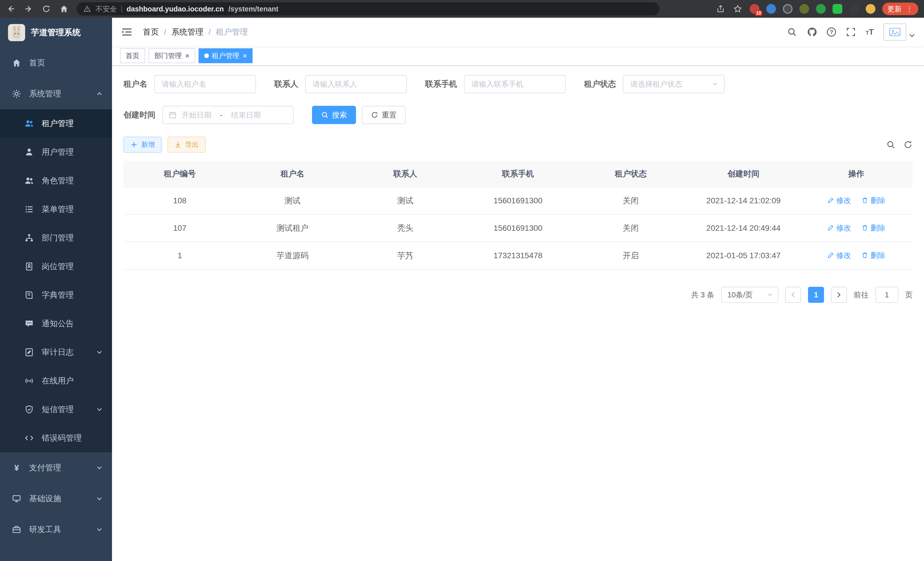 The height and width of the screenshot is (561, 924). I want to click on mobile-input, so click(515, 84).